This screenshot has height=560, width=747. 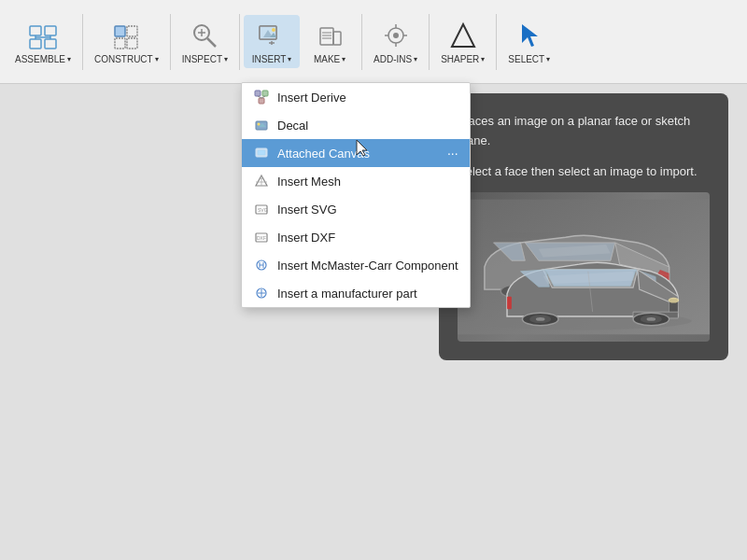 What do you see at coordinates (261, 237) in the screenshot?
I see `dxf-icon: DXF` at bounding box center [261, 237].